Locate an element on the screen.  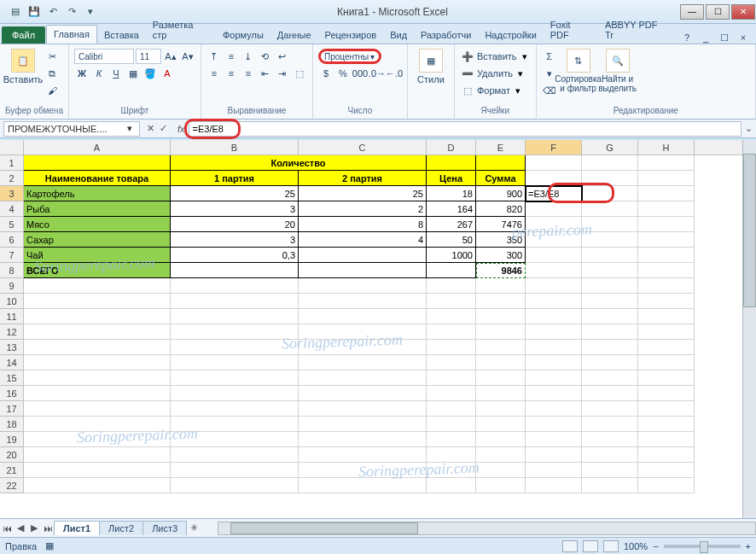
prev-sheet-icon: ◀ is located at coordinates (20, 528).